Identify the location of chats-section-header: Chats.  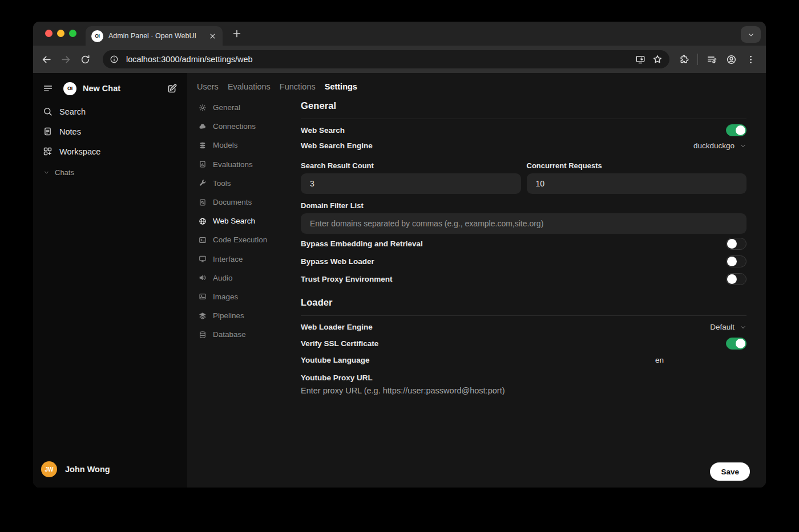
(110, 172).